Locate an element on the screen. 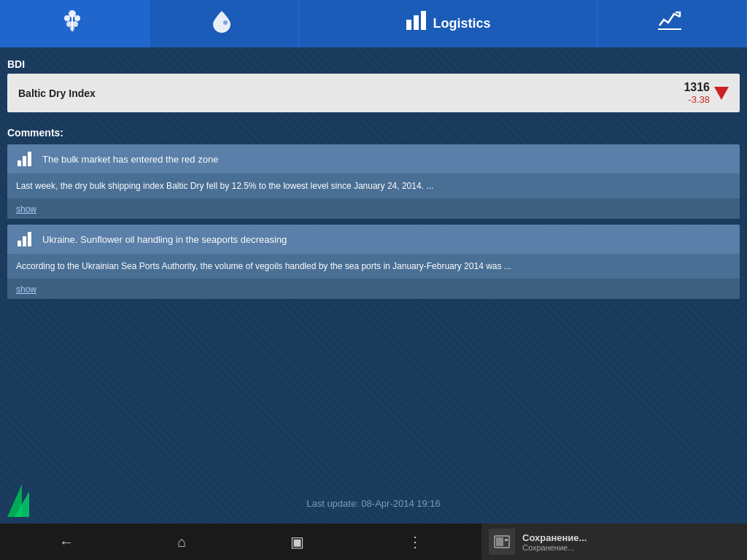 The width and height of the screenshot is (747, 560). analytics-icon is located at coordinates (670, 23).